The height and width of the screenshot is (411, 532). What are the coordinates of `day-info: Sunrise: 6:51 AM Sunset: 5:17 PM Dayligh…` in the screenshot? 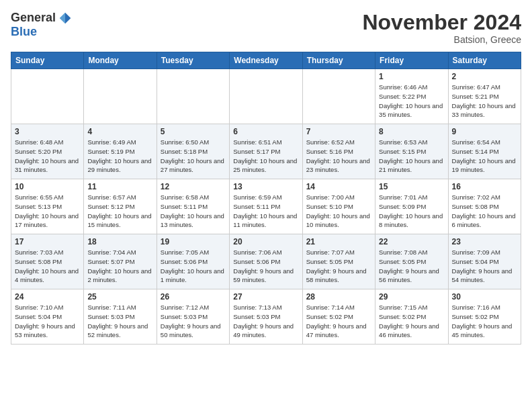 It's located at (266, 156).